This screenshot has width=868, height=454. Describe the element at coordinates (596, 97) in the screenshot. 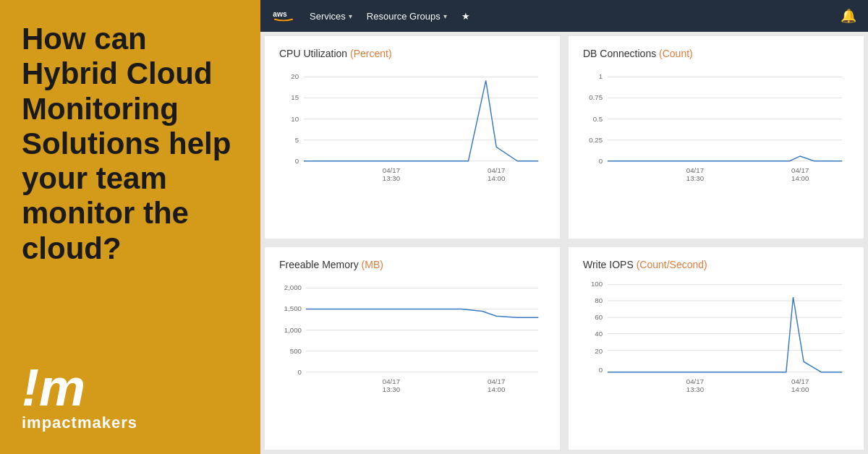

I see `svg-text: 0.75` at that location.